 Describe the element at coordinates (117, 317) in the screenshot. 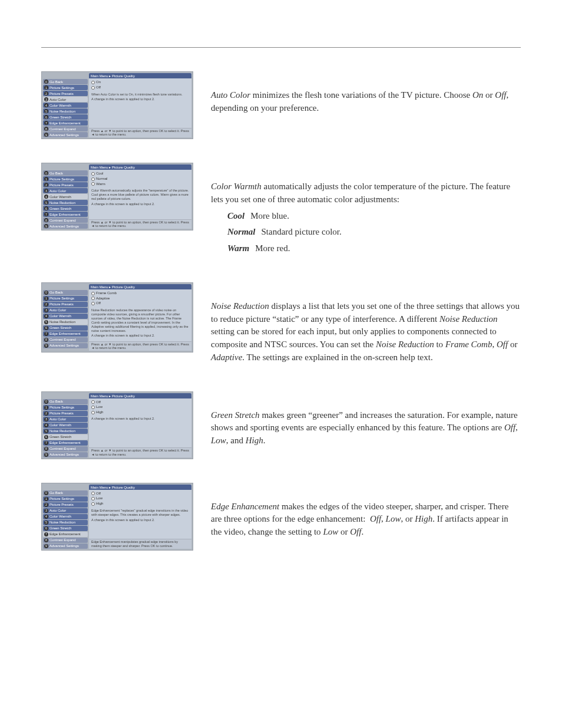

I see `menu-screenshot: 0Go Back1Picture Settings2Picture Preset…` at that location.